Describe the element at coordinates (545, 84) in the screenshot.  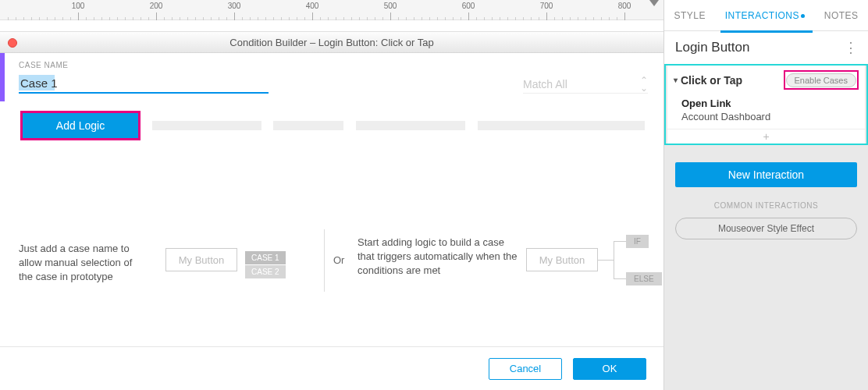
I see `match-all-label: Match All` at that location.